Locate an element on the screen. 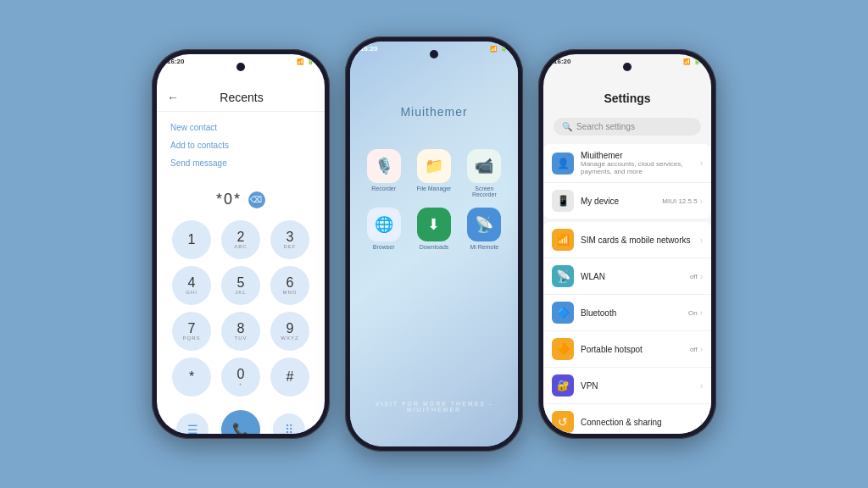 The image size is (868, 488). downloads-label: Downloads is located at coordinates (434, 247).